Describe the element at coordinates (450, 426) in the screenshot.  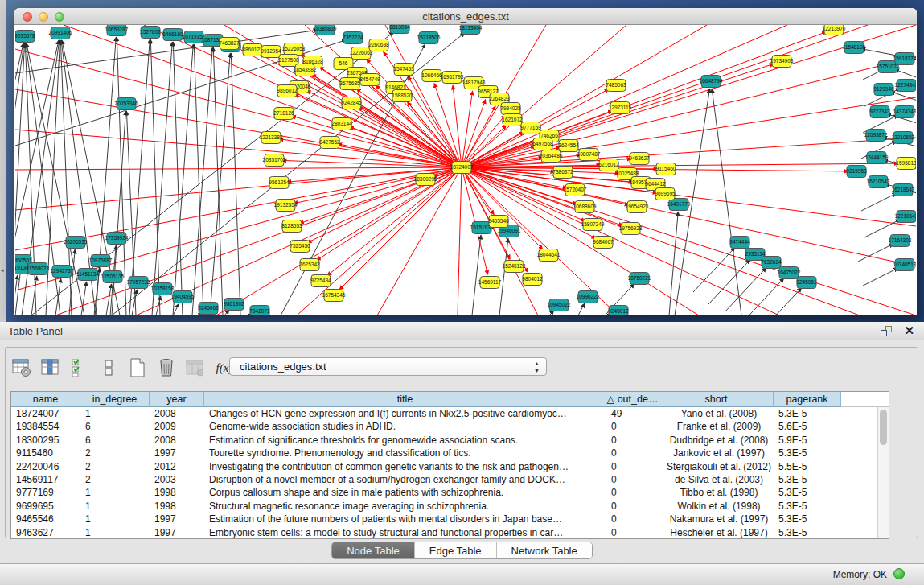
I see `table-row: 1938455462009Genome-wide association stu…` at that location.